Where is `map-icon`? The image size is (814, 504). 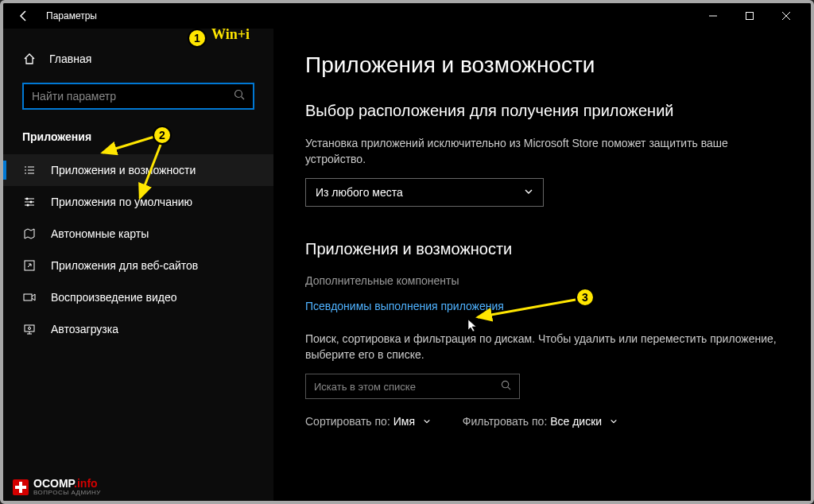 map-icon is located at coordinates (29, 234).